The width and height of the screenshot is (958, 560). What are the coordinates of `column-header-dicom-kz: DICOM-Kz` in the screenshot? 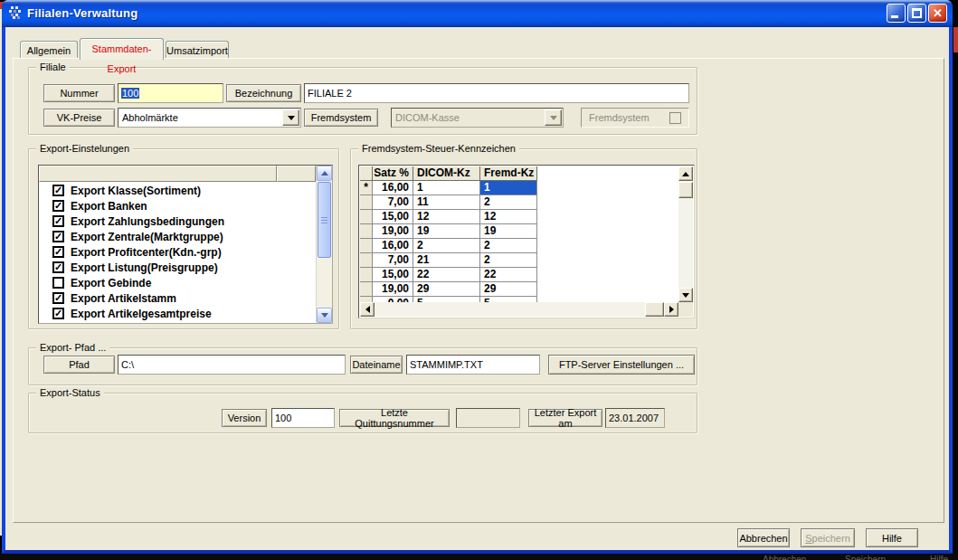 It's located at (447, 174).